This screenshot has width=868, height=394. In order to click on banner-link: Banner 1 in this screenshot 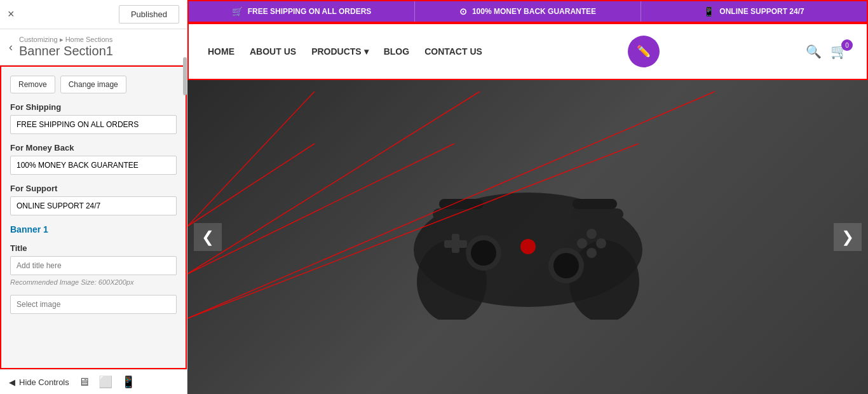, I will do `click(93, 229)`.